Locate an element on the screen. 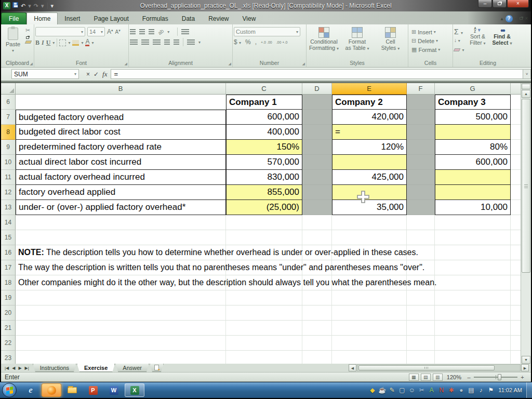 This screenshot has width=532, height=399. cell-G20 is located at coordinates (473, 313).